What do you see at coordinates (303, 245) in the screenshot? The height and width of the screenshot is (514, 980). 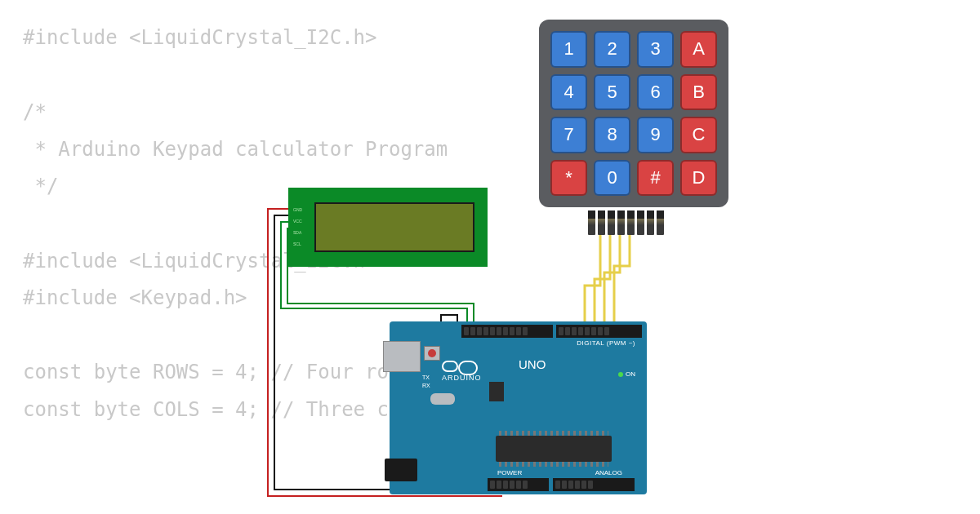 I see `lcd-pin: SCL` at bounding box center [303, 245].